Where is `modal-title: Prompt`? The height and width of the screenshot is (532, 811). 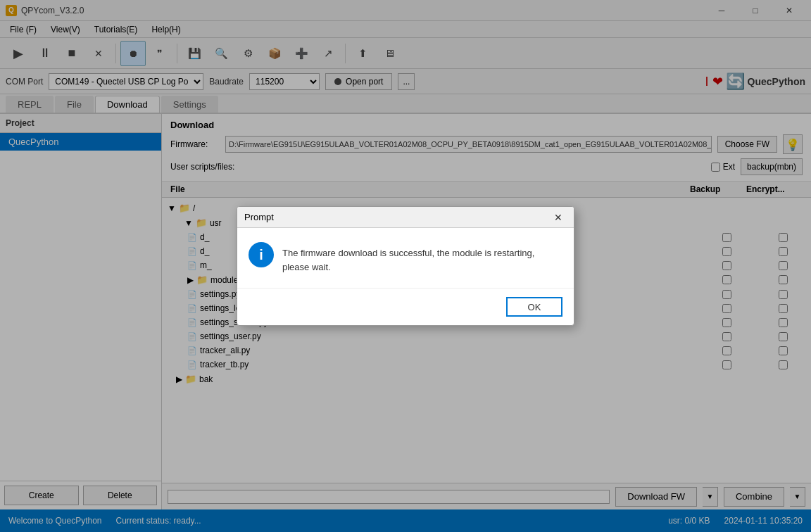 modal-title: Prompt is located at coordinates (397, 217).